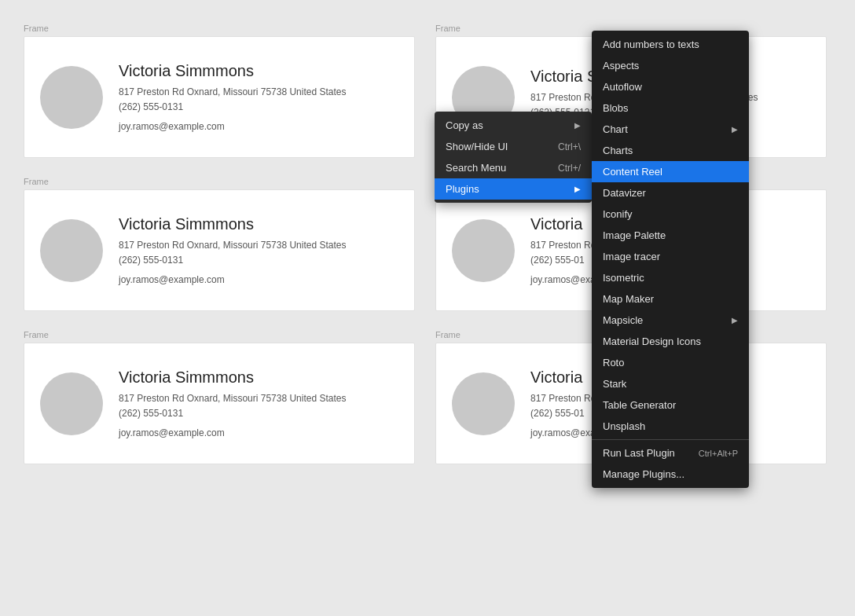 The image size is (855, 616). What do you see at coordinates (670, 453) in the screenshot?
I see `submenu-run-last-plugin: Run Last Plugin Ctrl+Alt+P` at bounding box center [670, 453].